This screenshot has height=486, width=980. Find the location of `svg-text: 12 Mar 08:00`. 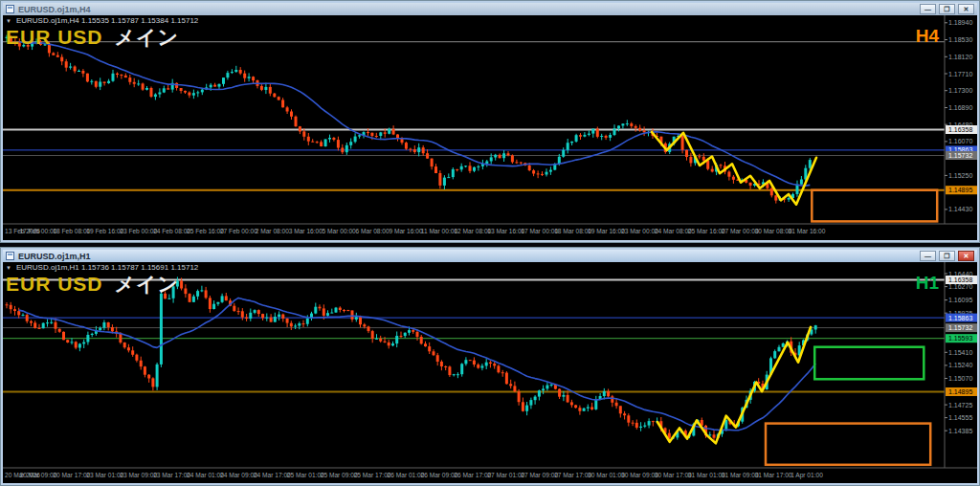

svg-text: 12 Mar 08:00 is located at coordinates (473, 232).